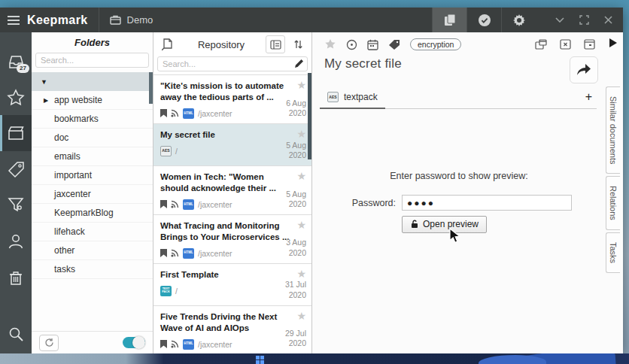 This screenshot has width=629, height=364. I want to click on workspace-icon, so click(116, 20).